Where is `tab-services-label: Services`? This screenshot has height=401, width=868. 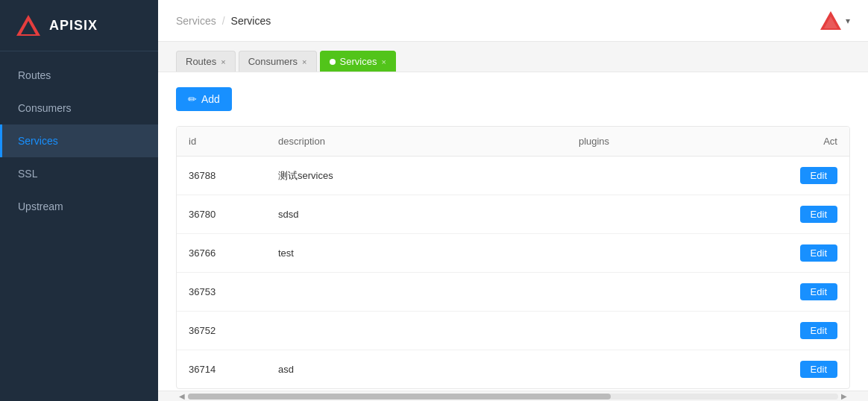 tab-services-label: Services is located at coordinates (359, 61).